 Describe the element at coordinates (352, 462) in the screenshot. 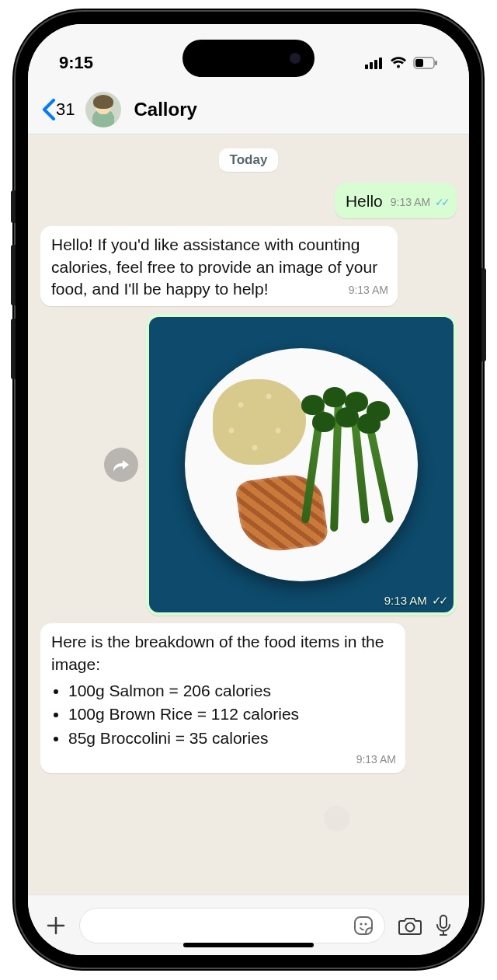

I see `broccolini-illustration` at that location.